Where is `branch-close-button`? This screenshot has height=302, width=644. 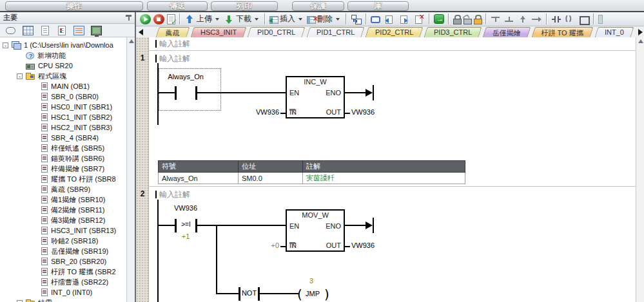 branch-close-button is located at coordinates (509, 19).